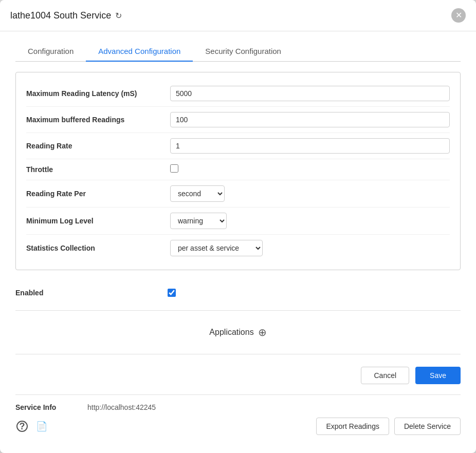  What do you see at coordinates (310, 194) in the screenshot?
I see `value-reading-rate-per: second minute hour` at bounding box center [310, 194].